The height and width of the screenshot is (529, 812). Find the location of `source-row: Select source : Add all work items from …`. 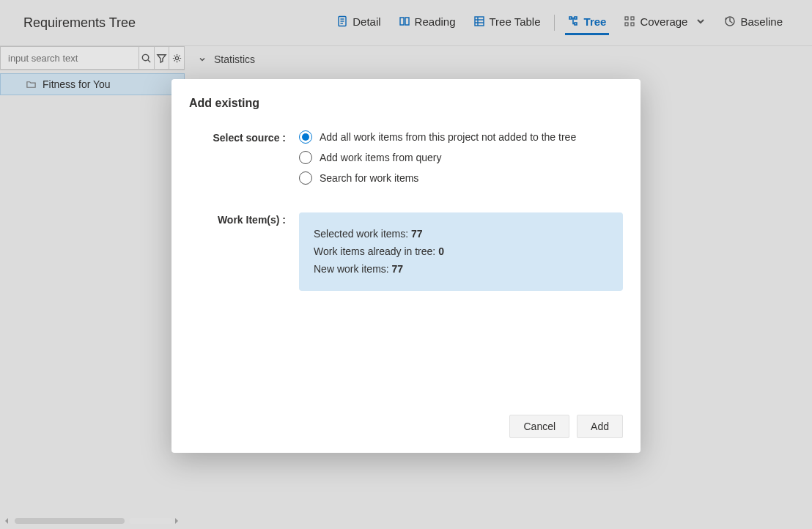

source-row: Select source : Add all work items from … is located at coordinates (406, 161).